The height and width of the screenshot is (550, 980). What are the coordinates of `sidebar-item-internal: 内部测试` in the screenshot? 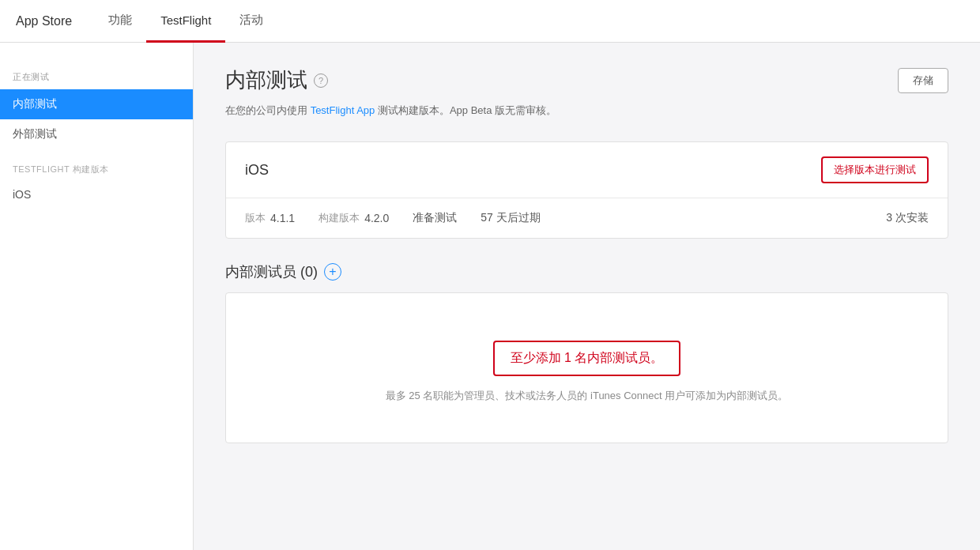 It's located at (96, 104).